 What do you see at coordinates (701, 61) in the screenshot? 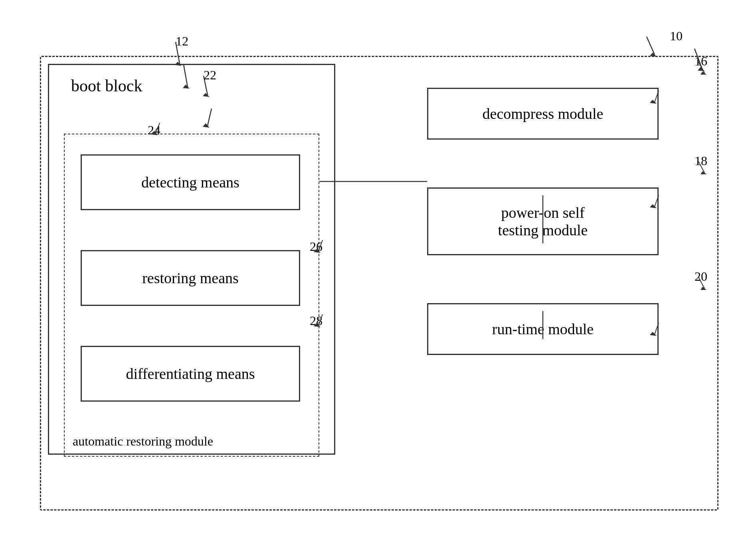
I see `ref-16-label: 16` at bounding box center [701, 61].